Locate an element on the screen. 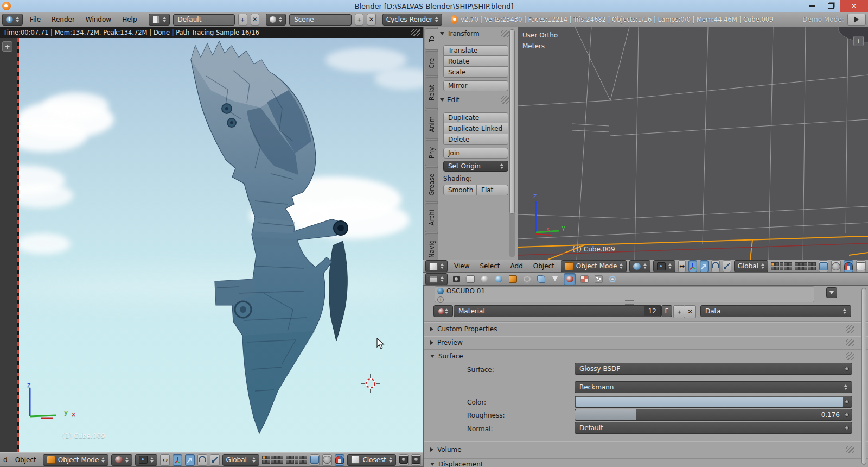 Image resolution: width=868 pixels, height=467 pixels. rotate-button: Rotate is located at coordinates (476, 61).